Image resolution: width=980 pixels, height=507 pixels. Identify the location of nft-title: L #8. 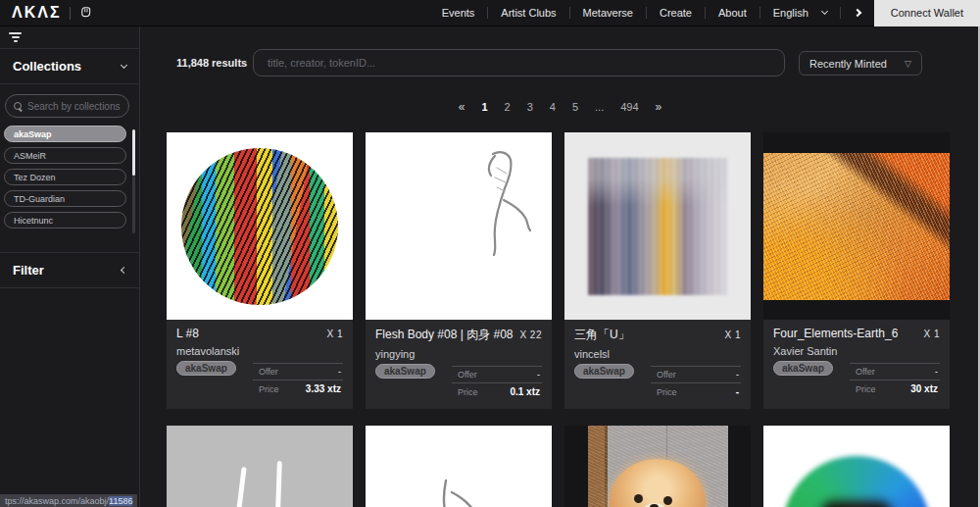
(188, 333).